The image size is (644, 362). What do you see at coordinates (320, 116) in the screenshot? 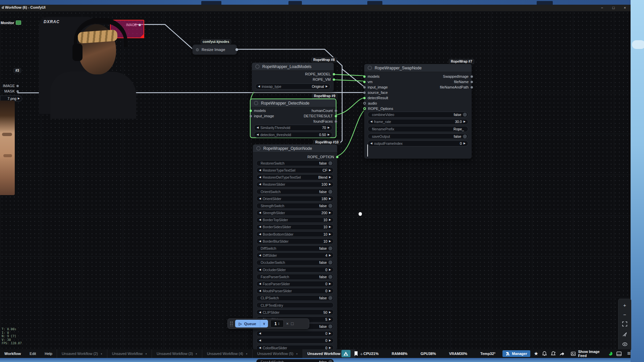
I see `output-port: DETECTRESULT` at bounding box center [320, 116].